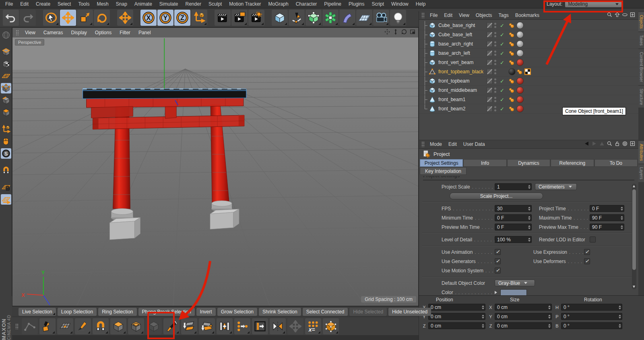  I want to click on tab-dynamics: Dynamics, so click(529, 163).